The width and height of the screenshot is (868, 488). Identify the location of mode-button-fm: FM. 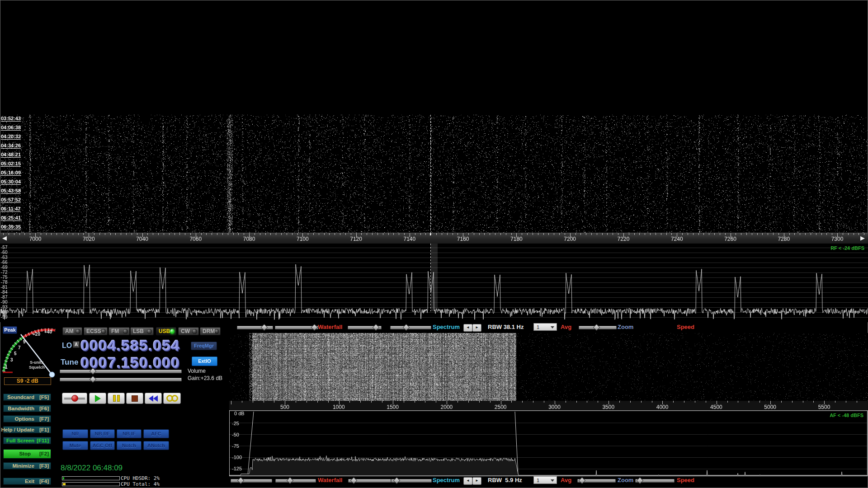
(119, 331).